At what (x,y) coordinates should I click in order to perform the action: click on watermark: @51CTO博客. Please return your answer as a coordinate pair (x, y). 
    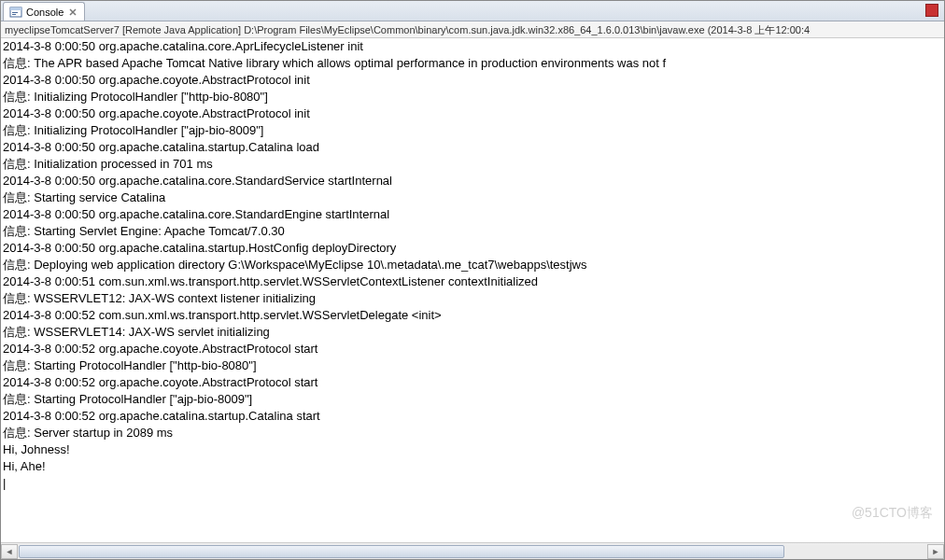
    Looking at the image, I should click on (893, 513).